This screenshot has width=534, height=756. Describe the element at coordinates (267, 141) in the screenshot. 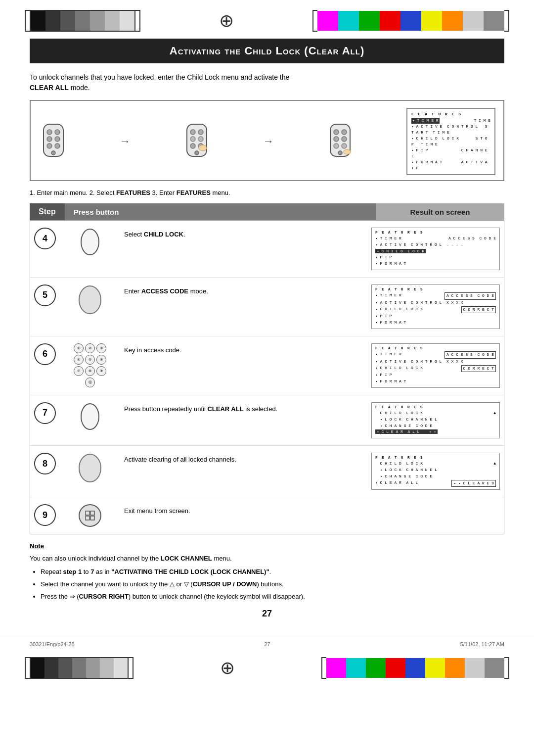

I see `instruction-box: → →` at that location.